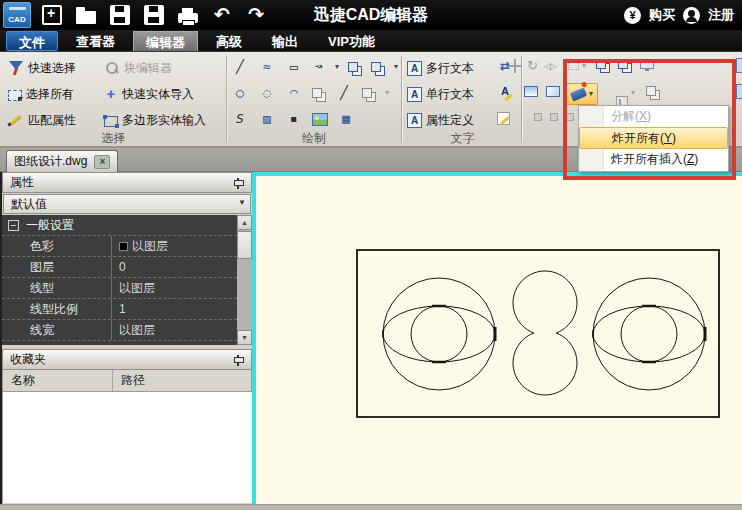 This screenshot has height=510, width=742. Describe the element at coordinates (367, 93) in the screenshot. I see `layers-icon` at that location.